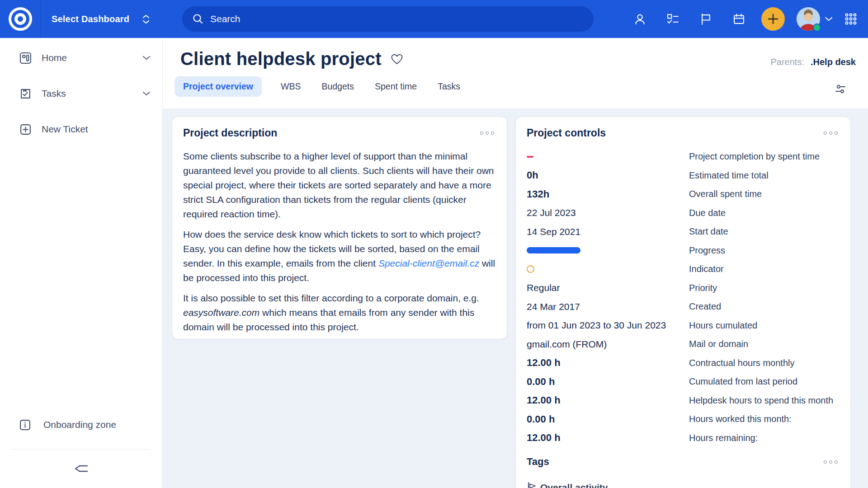 This screenshot has height=488, width=868. I want to click on control-row: RegularPriority, so click(683, 288).